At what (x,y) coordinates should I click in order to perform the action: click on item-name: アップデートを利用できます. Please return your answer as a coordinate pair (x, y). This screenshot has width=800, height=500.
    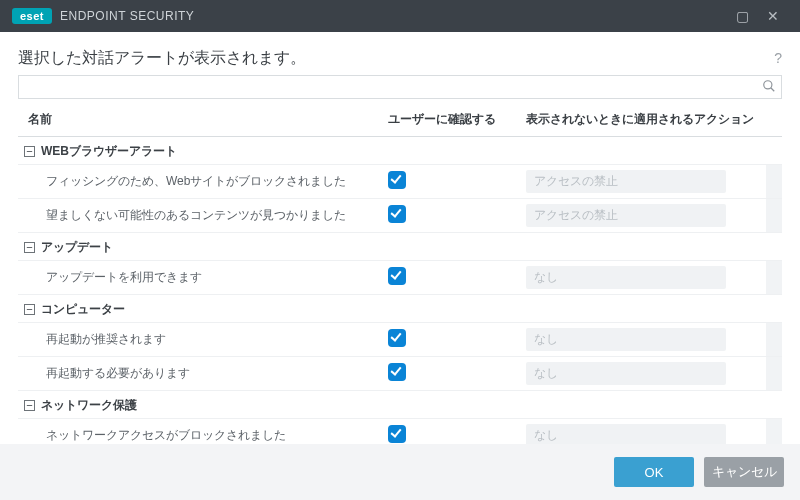
    Looking at the image, I should click on (198, 278).